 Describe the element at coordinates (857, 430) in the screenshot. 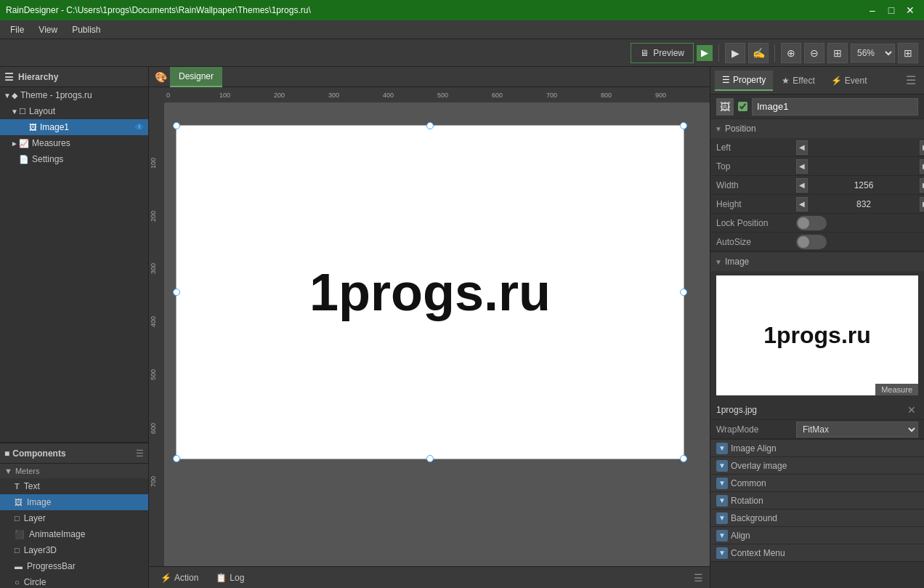

I see `prop-wrapmode-select: FitMax Fit Crop Tile Center` at that location.